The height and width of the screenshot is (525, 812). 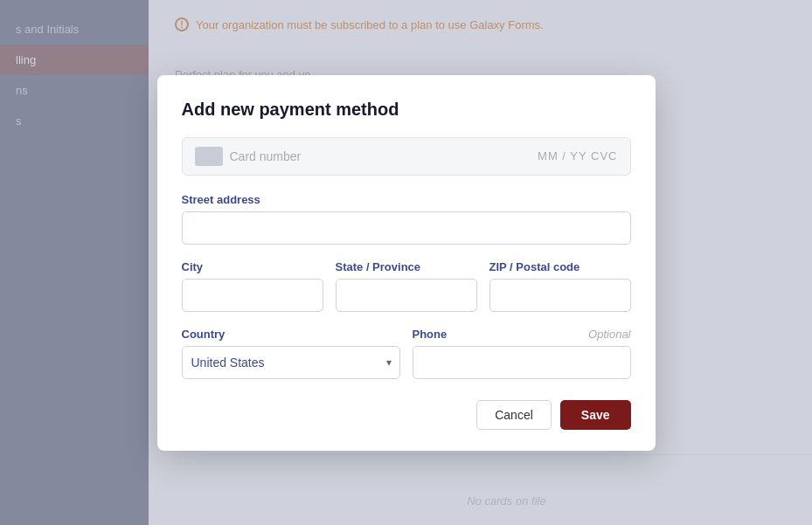 I want to click on country-select: United States Canada United Kingdom Aust…, so click(x=291, y=363).